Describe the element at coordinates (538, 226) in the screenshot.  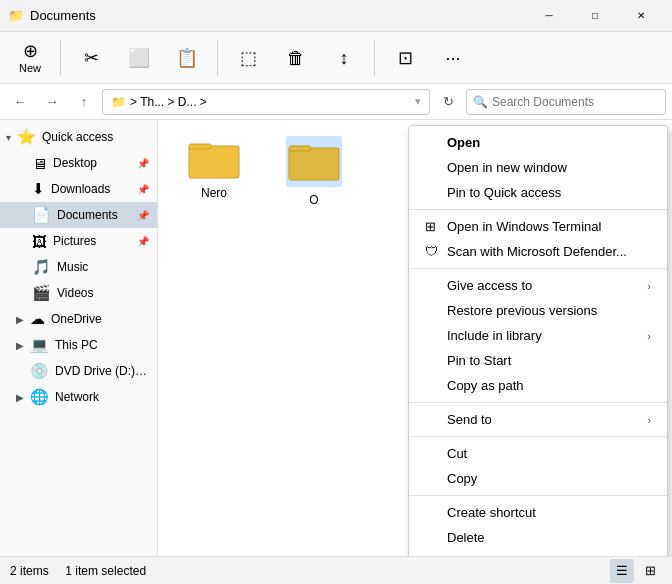
I see `ctx-open-terminal: ⊞ Open in Windows Terminal` at that location.